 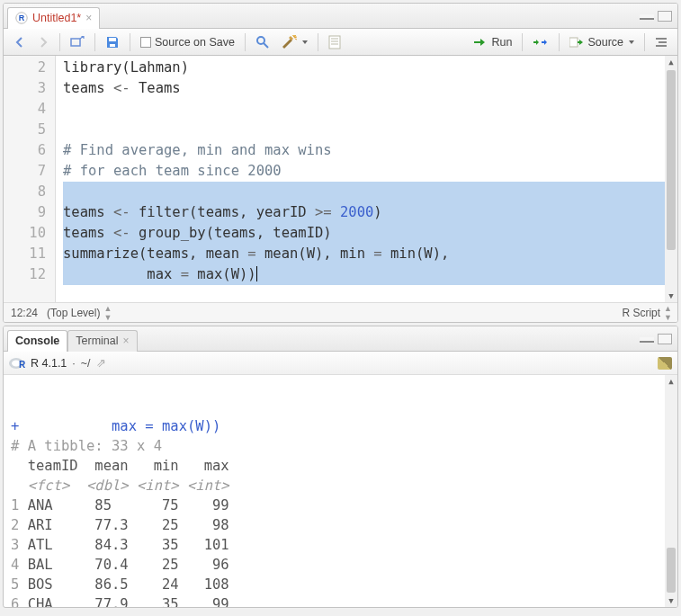 What do you see at coordinates (371, 254) in the screenshot?
I see `code-line: summarize(teams, mean = mean(W), min = m…` at bounding box center [371, 254].